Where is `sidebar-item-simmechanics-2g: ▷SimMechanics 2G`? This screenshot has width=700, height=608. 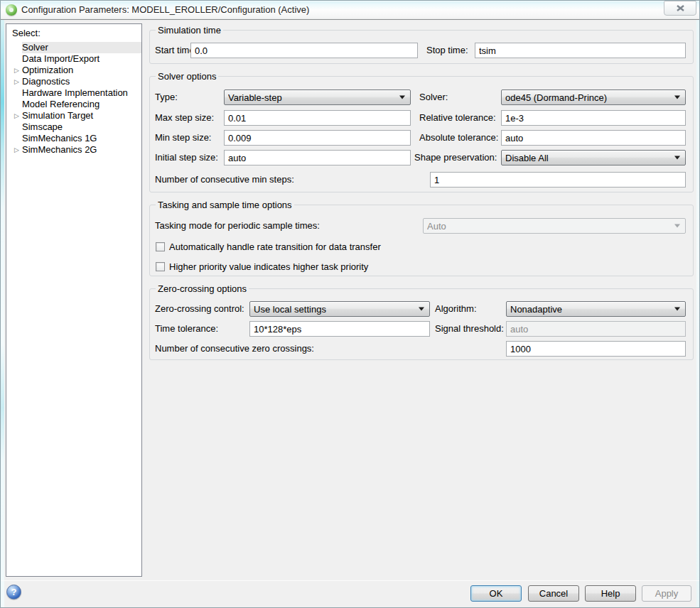 sidebar-item-simmechanics-2g: ▷SimMechanics 2G is located at coordinates (74, 150).